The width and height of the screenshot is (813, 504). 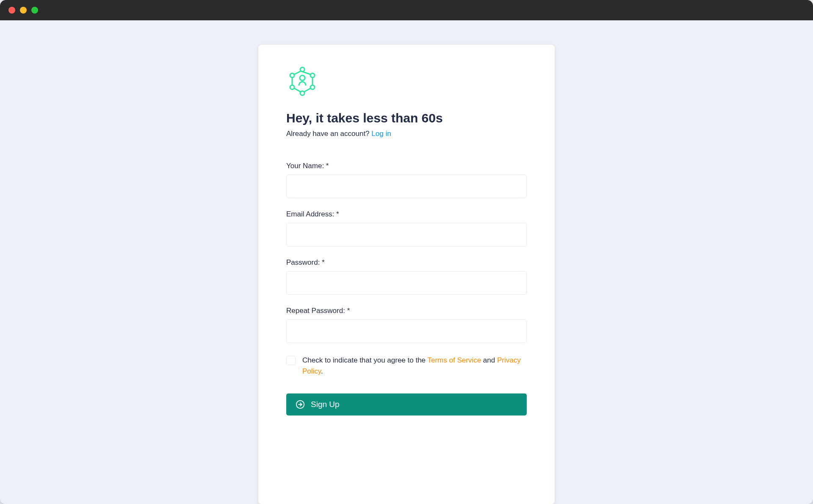 What do you see at coordinates (406, 404) in the screenshot?
I see `signup-button: Sign Up` at bounding box center [406, 404].